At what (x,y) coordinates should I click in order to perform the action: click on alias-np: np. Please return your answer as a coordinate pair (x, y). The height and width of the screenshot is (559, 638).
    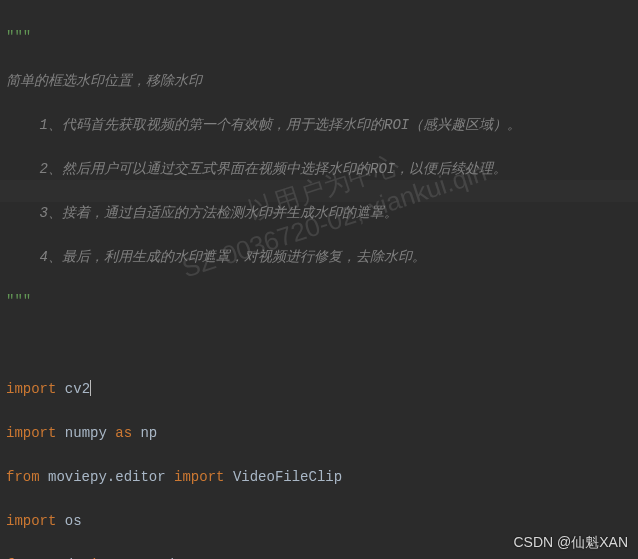
    Looking at the image, I should click on (148, 433).